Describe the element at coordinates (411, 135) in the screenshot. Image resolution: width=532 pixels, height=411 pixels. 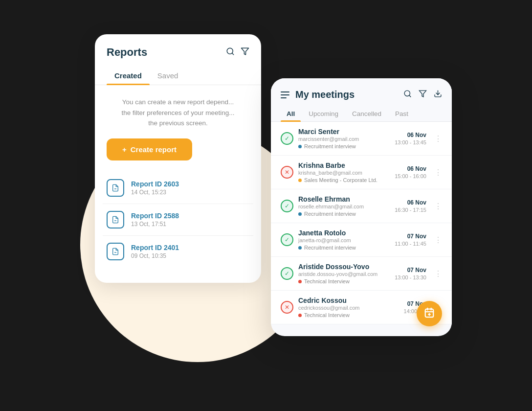
I see `meeting-date: 06 Nov` at that location.